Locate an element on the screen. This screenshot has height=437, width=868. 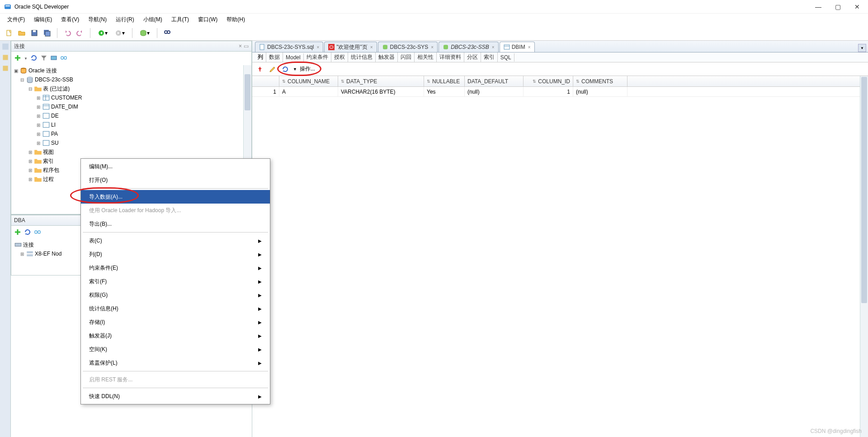
grid-row: 1 A VARCHAR2(16 BYTE) Yes (null) 1 (null… is located at coordinates (560, 92).